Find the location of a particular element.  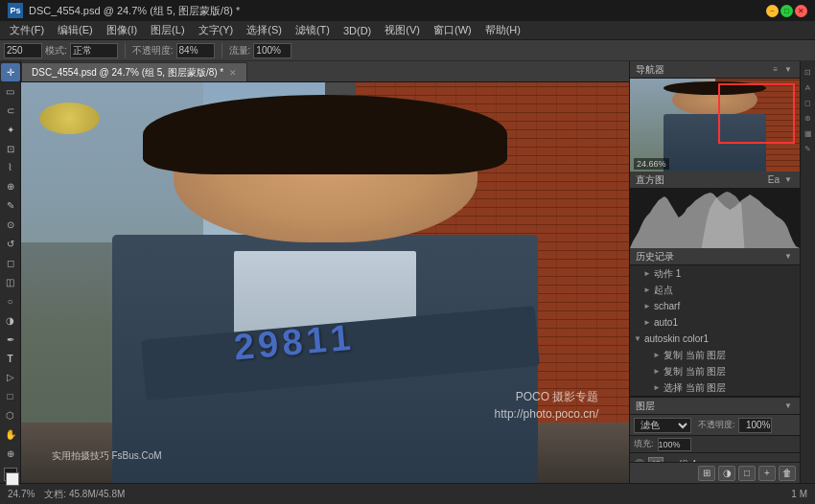

histogram-svg is located at coordinates (715, 218).